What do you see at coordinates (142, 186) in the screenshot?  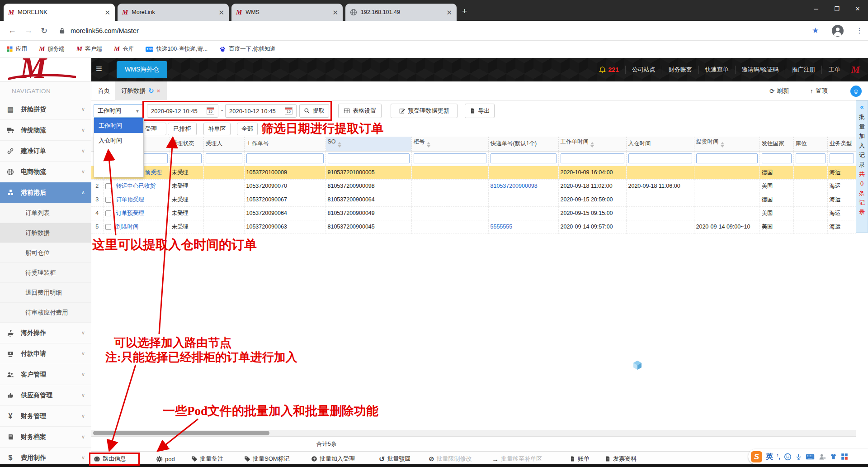 I see `cell-info: 转运中心已收货` at bounding box center [142, 186].